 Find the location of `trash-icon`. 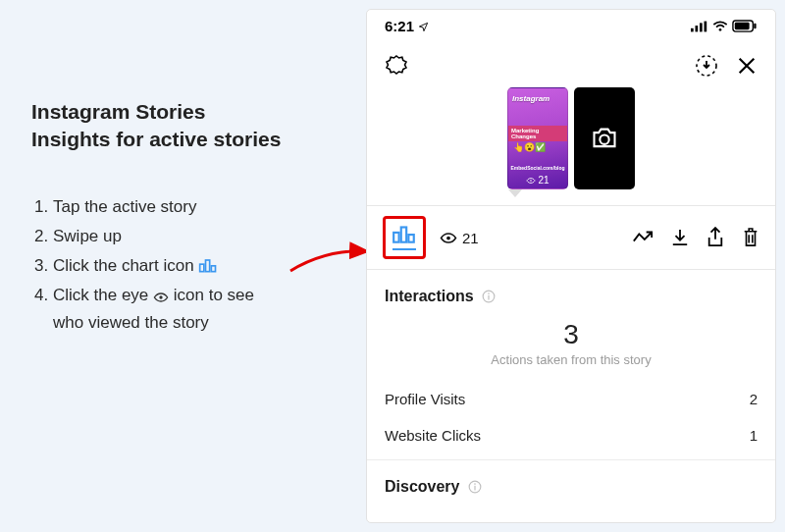

trash-icon is located at coordinates (751, 238).